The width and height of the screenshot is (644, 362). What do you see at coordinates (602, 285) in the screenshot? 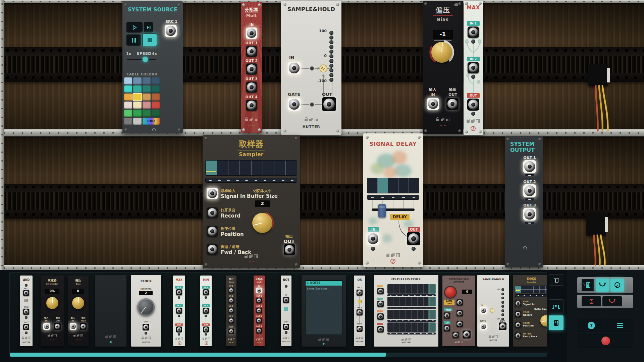
I see `lock-cables-button` at bounding box center [602, 285].